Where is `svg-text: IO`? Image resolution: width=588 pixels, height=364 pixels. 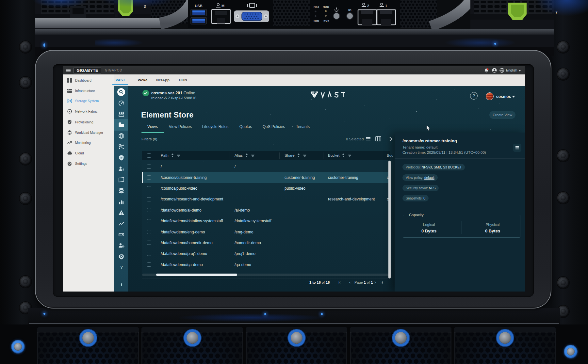 svg-text: IO is located at coordinates (350, 10).